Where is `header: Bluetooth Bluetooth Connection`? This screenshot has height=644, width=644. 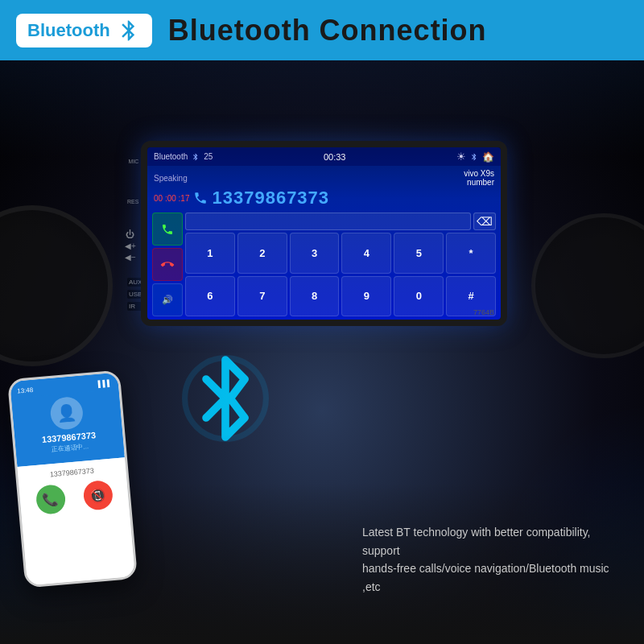 header: Bluetooth Bluetooth Connection is located at coordinates (322, 31).